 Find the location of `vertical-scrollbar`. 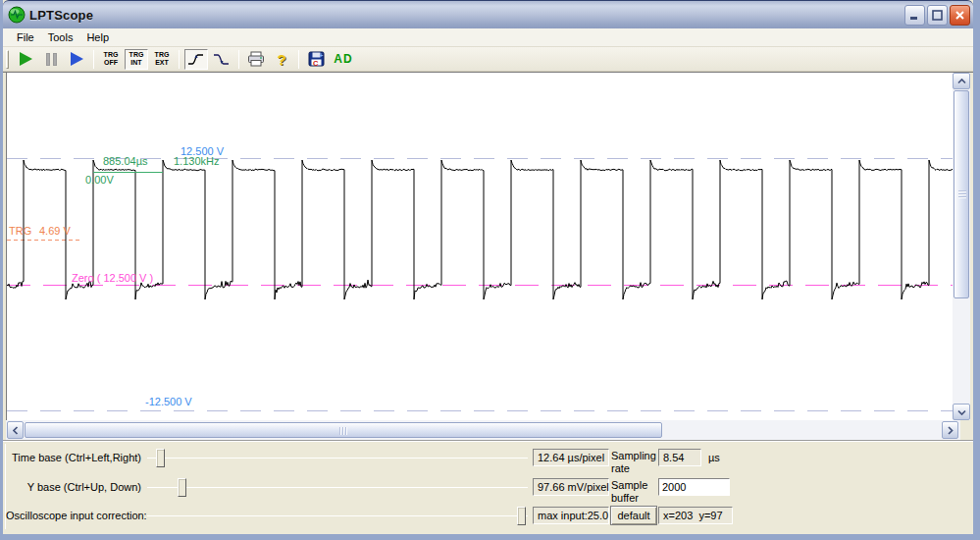

vertical-scrollbar is located at coordinates (961, 246).